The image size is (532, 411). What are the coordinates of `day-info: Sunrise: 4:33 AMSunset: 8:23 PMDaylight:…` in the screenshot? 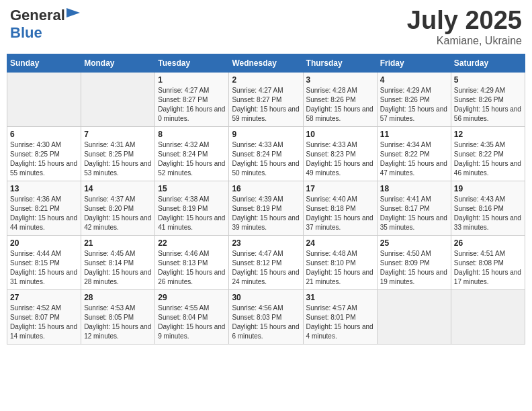 It's located at (340, 159).